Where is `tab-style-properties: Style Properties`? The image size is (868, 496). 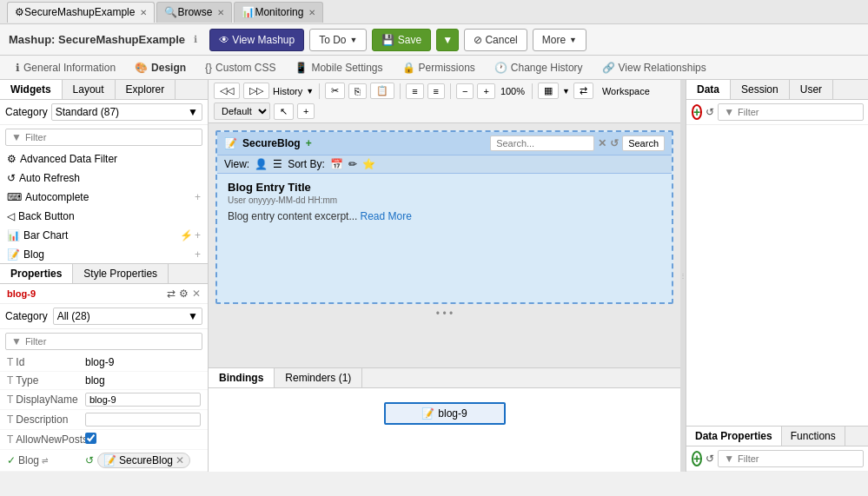
tab-style-properties: Style Properties is located at coordinates (121, 274).